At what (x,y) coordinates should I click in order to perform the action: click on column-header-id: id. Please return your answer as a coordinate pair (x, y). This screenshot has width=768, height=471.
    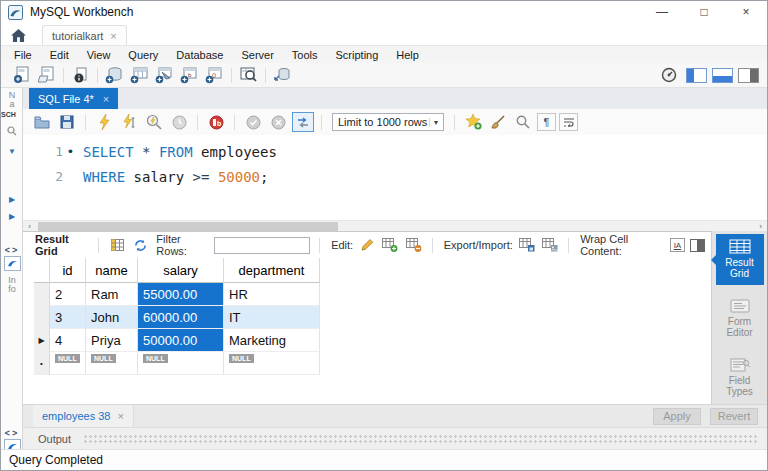
    Looking at the image, I should click on (68, 270).